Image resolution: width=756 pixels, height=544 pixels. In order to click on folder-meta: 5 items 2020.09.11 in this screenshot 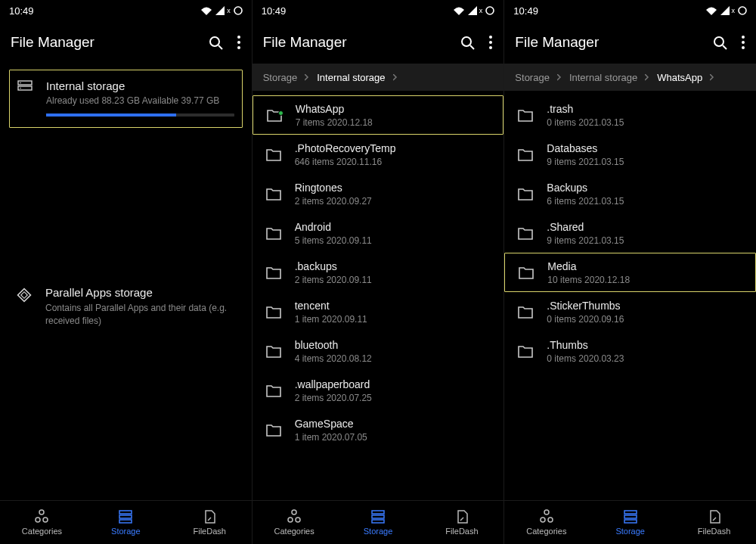, I will do `click(333, 241)`.